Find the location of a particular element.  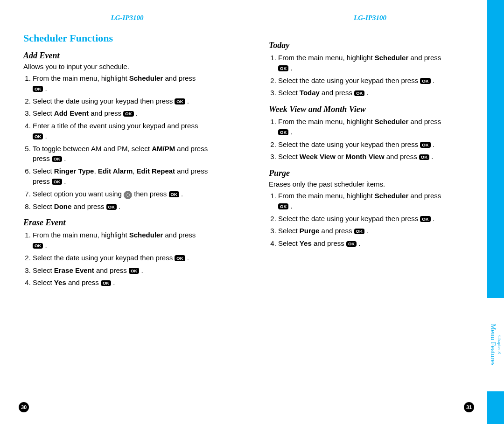

purge-steps: From the main menu, highlight Scheduler … is located at coordinates (370, 220).